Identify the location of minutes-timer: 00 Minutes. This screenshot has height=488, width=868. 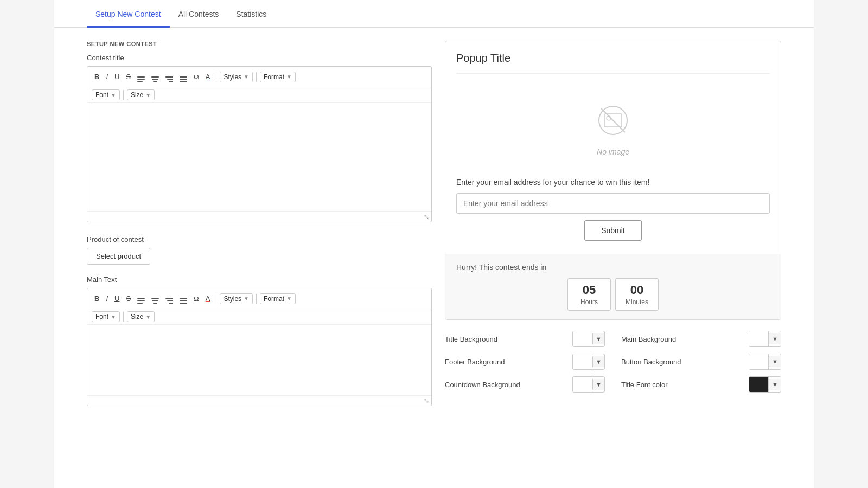
(637, 294).